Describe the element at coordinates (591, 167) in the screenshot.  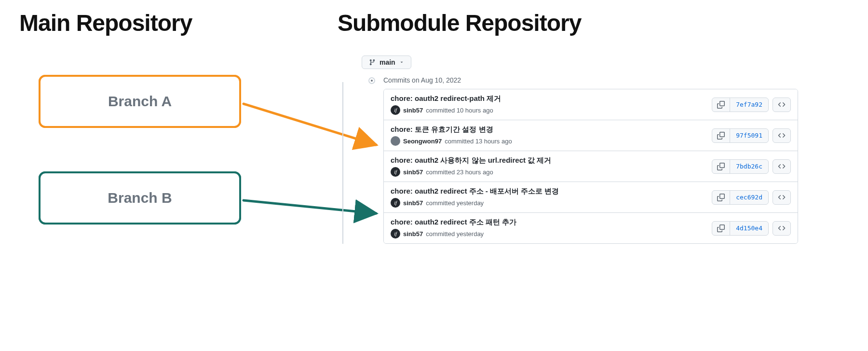
I see `commit-item: chore: oauth2 사용하지 않는 url.redirect 값 제거 …` at that location.